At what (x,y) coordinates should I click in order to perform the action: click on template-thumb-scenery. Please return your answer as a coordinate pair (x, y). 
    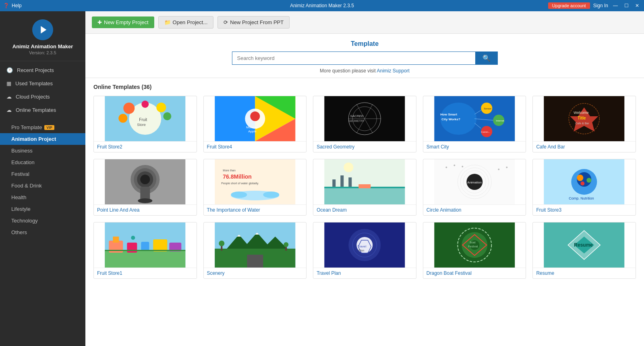
    Looking at the image, I should click on (255, 245).